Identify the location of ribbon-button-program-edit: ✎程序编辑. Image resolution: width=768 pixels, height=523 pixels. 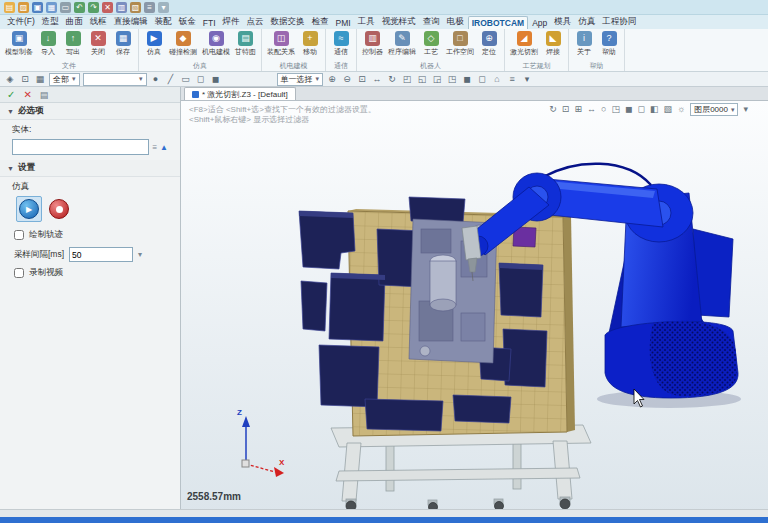
(402, 46).